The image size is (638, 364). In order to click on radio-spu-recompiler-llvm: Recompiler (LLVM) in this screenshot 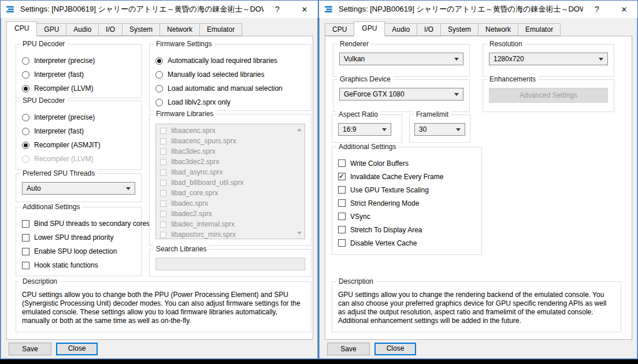, I will do `click(81, 159)`.